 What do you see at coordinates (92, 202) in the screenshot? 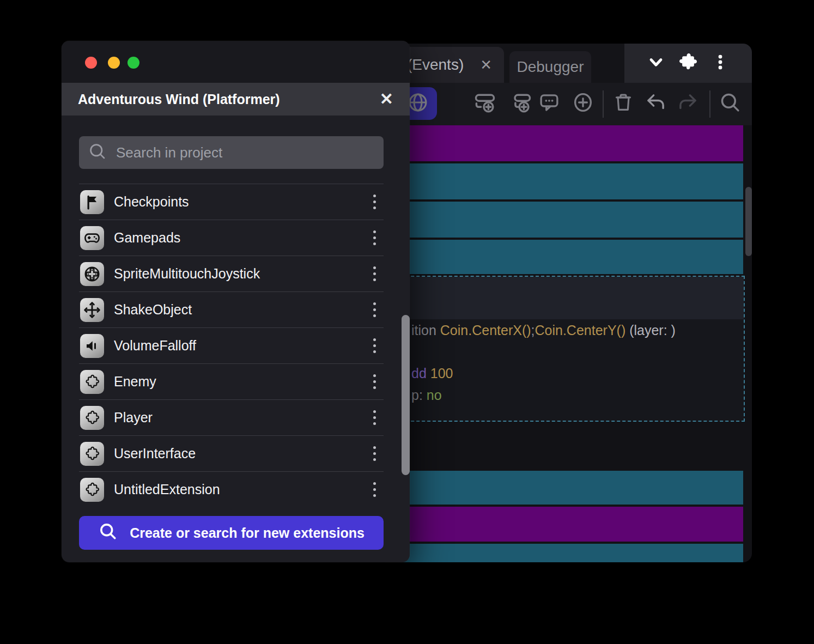
I see `flag-icon` at bounding box center [92, 202].